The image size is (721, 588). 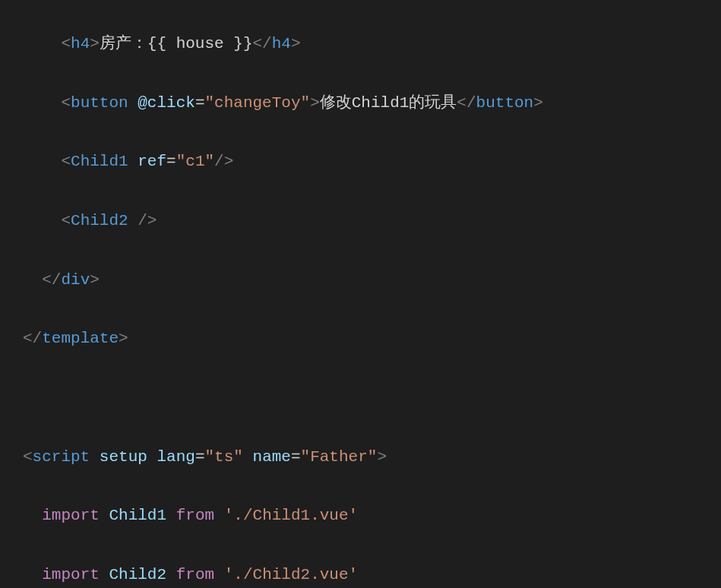 What do you see at coordinates (372, 457) in the screenshot?
I see `code-line: <script setup lang="ts" name="Father">` at bounding box center [372, 457].